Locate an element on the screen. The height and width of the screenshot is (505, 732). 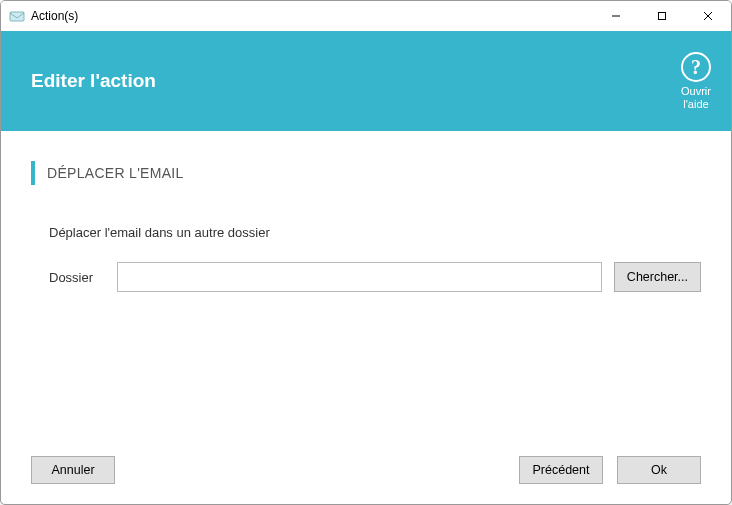
app-icon is located at coordinates (17, 16).